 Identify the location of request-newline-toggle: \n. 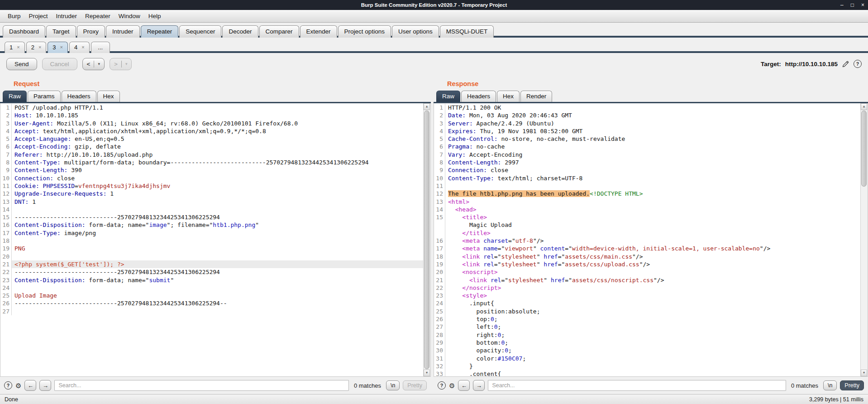
(393, 385).